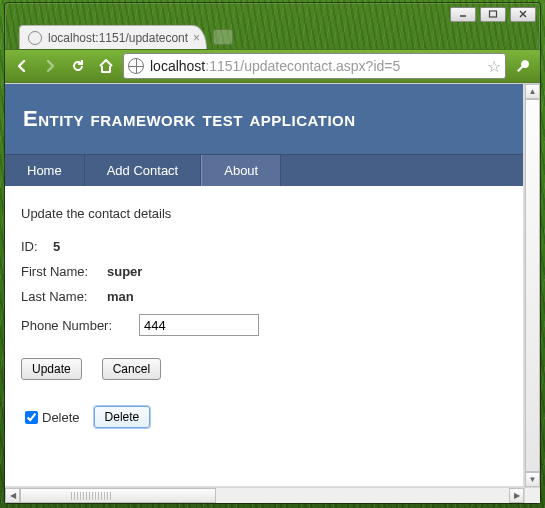  I want to click on horizontal-scrollbar: ◀ ▶, so click(264, 495).